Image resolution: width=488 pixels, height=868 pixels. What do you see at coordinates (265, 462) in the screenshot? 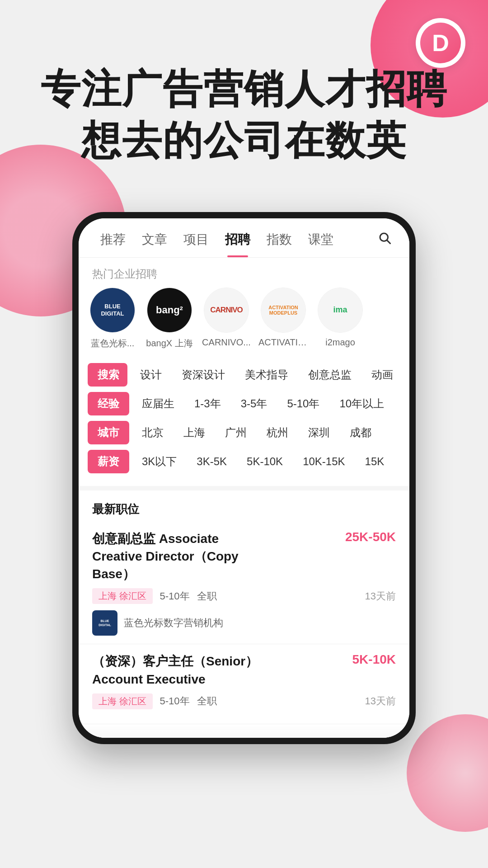
I see `filter-option-5k-10k: 5K-10K` at bounding box center [265, 462].